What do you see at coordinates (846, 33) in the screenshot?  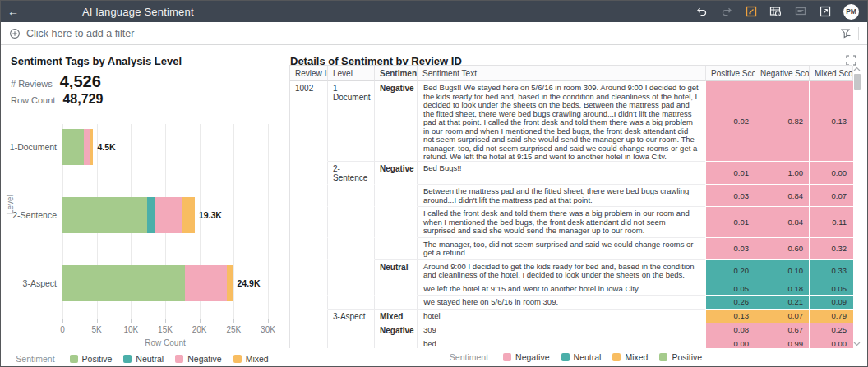 I see `limit-values-filter-icon` at bounding box center [846, 33].